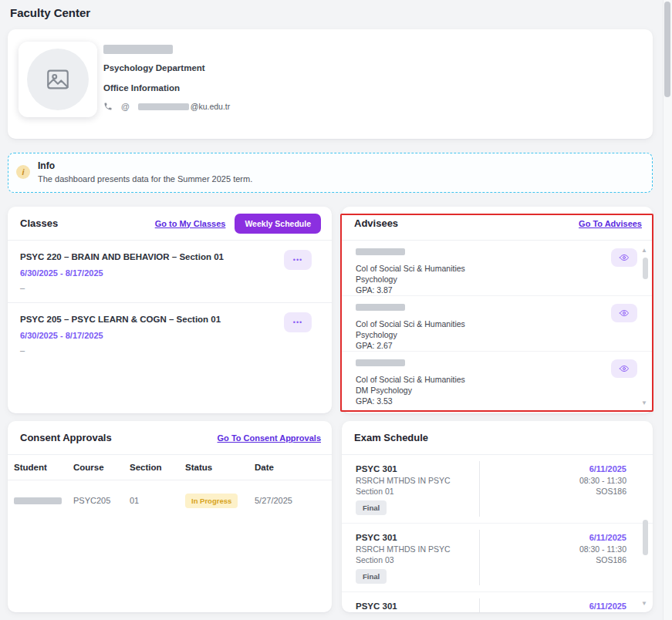 This screenshot has height=620, width=672. Describe the element at coordinates (170, 271) in the screenshot. I see `class-item: PSYC 220 – BRAIN AND BEHAVIOR – Section …` at that location.